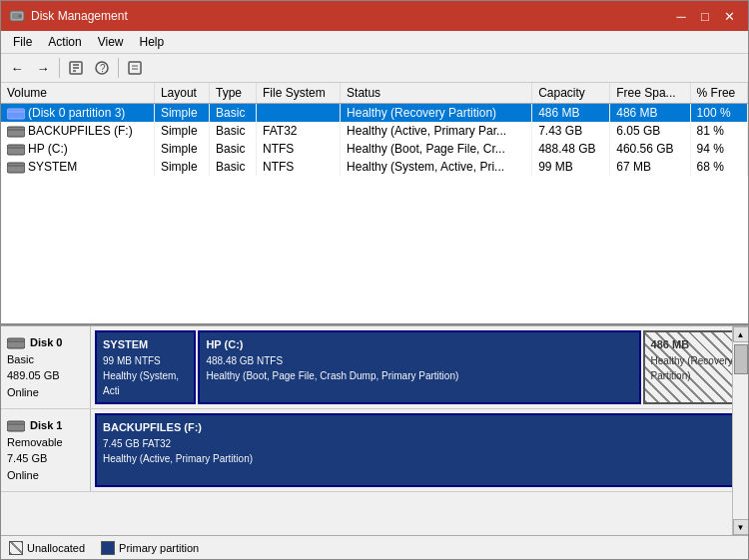 The image size is (749, 560). I want to click on cell-volume: BACKUPFILES (F:), so click(78, 131).